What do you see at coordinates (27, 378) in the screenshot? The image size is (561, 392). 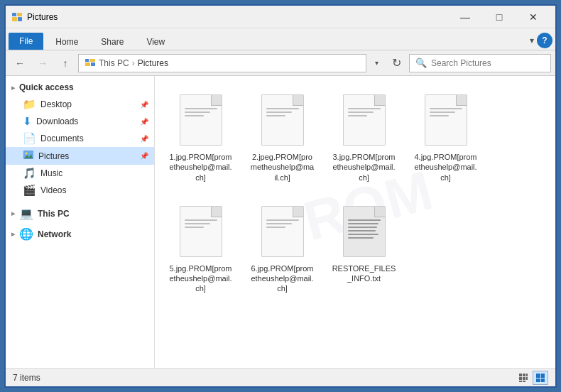 I see `status-item-count: 7 items` at bounding box center [27, 378].